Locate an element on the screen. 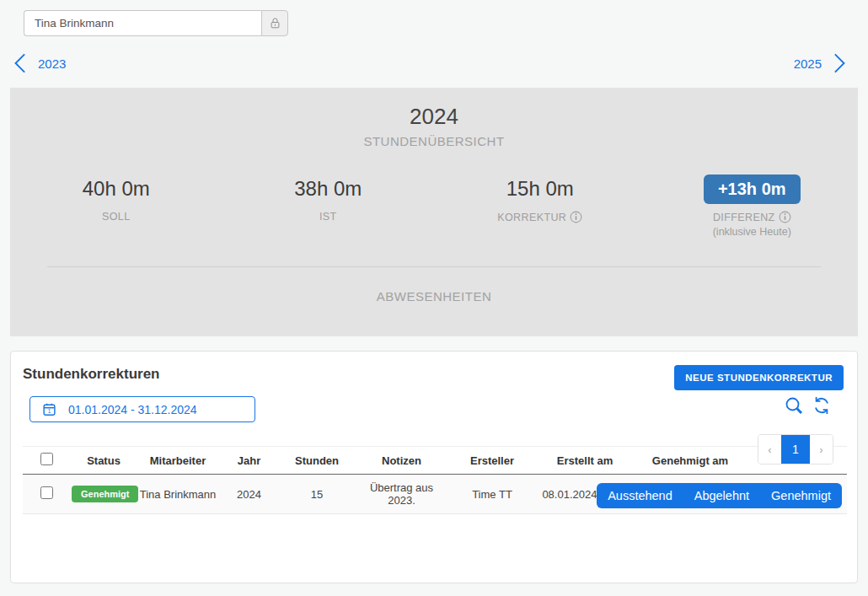  col-stunden: Stunden is located at coordinates (317, 460).